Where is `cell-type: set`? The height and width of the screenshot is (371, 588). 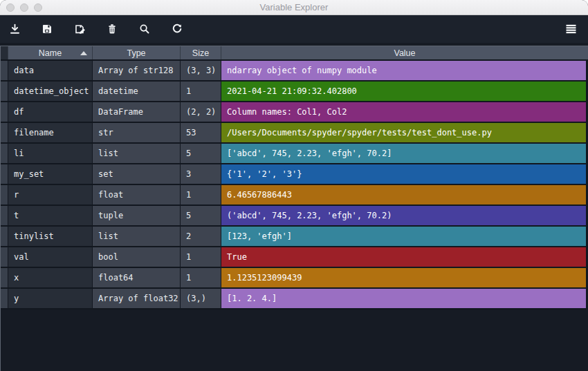 cell-type: set is located at coordinates (137, 174).